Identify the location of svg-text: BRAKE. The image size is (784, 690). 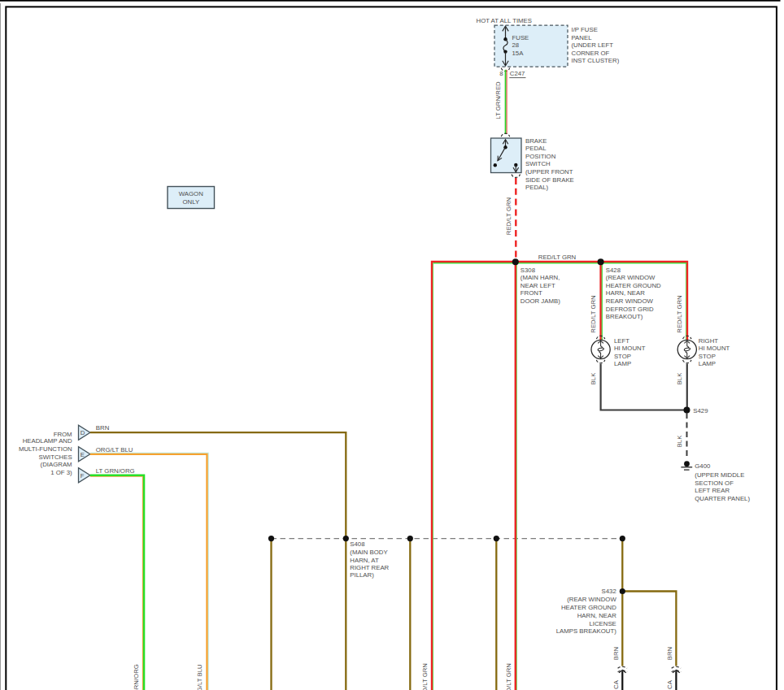
(536, 141).